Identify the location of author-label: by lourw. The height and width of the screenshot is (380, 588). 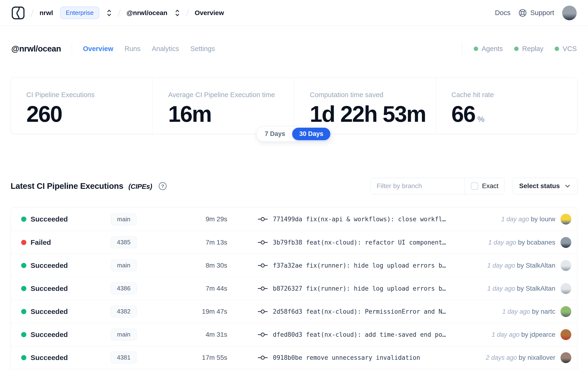
(543, 219).